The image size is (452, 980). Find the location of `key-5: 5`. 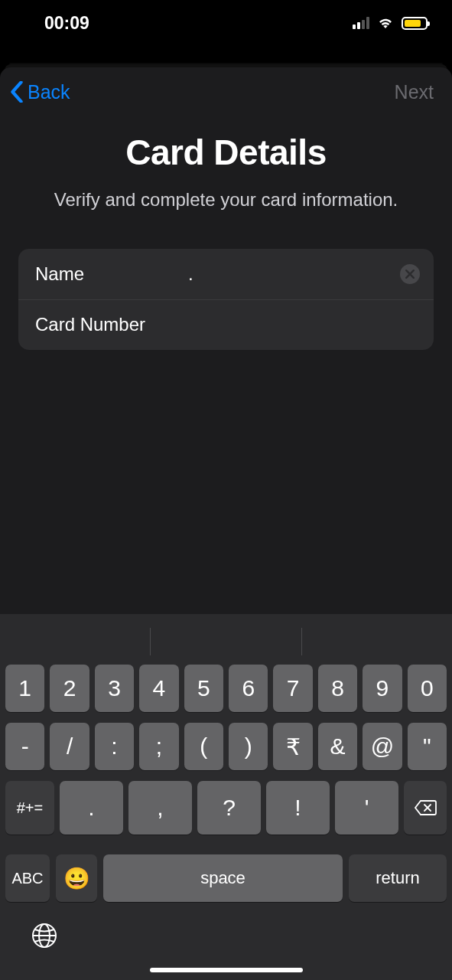

key-5: 5 is located at coordinates (203, 688).